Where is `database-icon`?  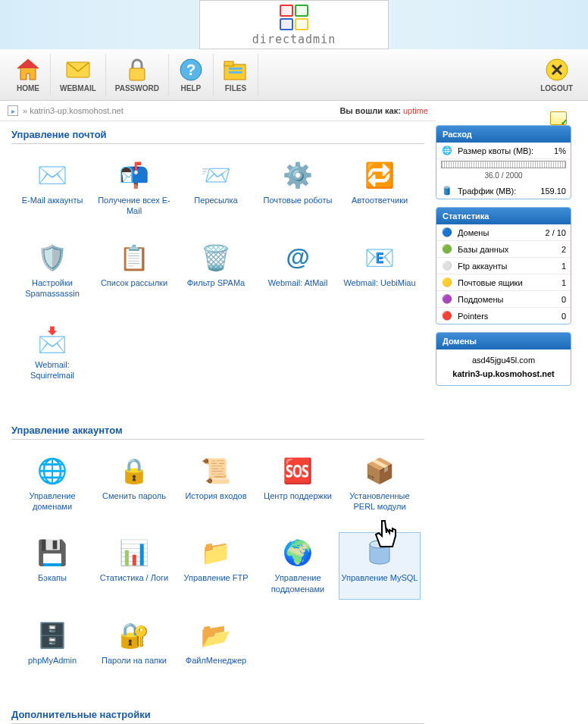
database-icon is located at coordinates (380, 553).